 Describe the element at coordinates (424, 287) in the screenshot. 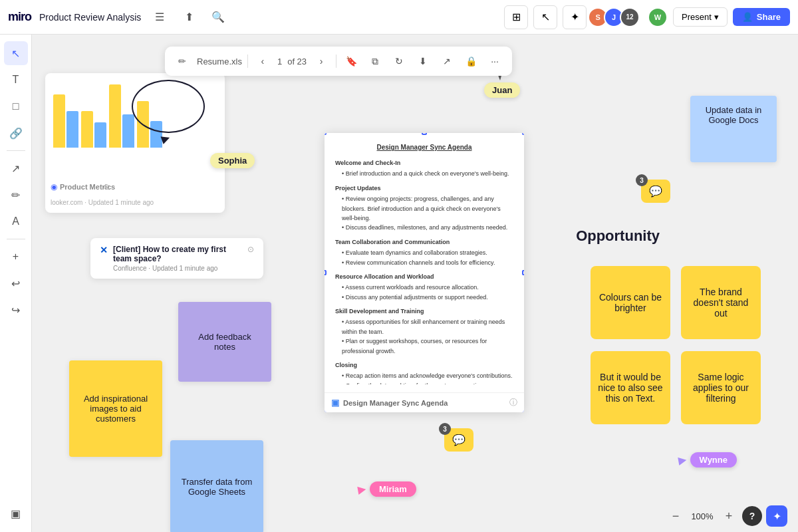

I see `doc-item-6: Assess current workloads and resource al…` at that location.